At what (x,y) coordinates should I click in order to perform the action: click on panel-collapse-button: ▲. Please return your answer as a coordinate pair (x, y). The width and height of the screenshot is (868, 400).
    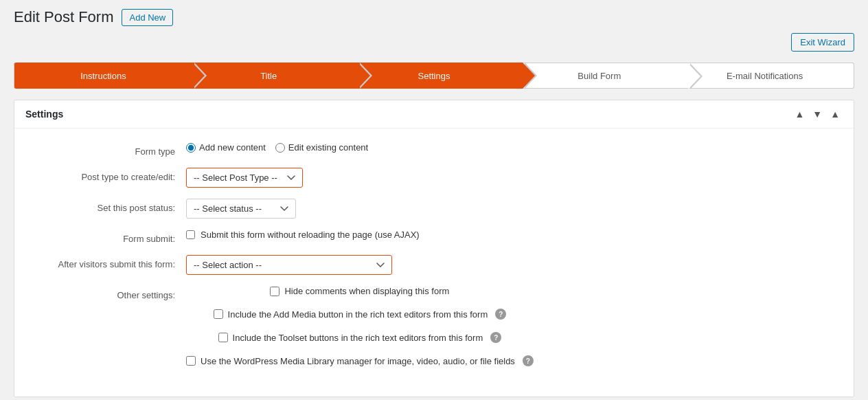
    Looking at the image, I should click on (835, 114).